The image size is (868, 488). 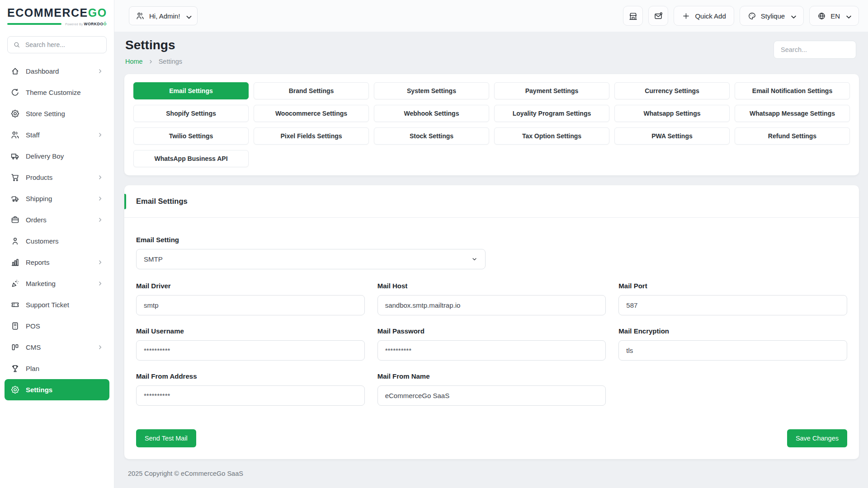 I want to click on language-dropdown: EN, so click(x=834, y=16).